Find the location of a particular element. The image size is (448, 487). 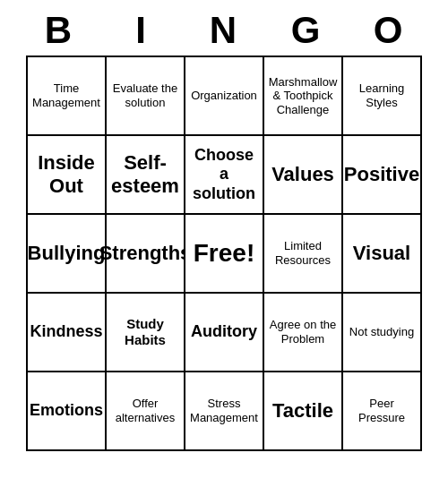

letter-i: I is located at coordinates (142, 30).